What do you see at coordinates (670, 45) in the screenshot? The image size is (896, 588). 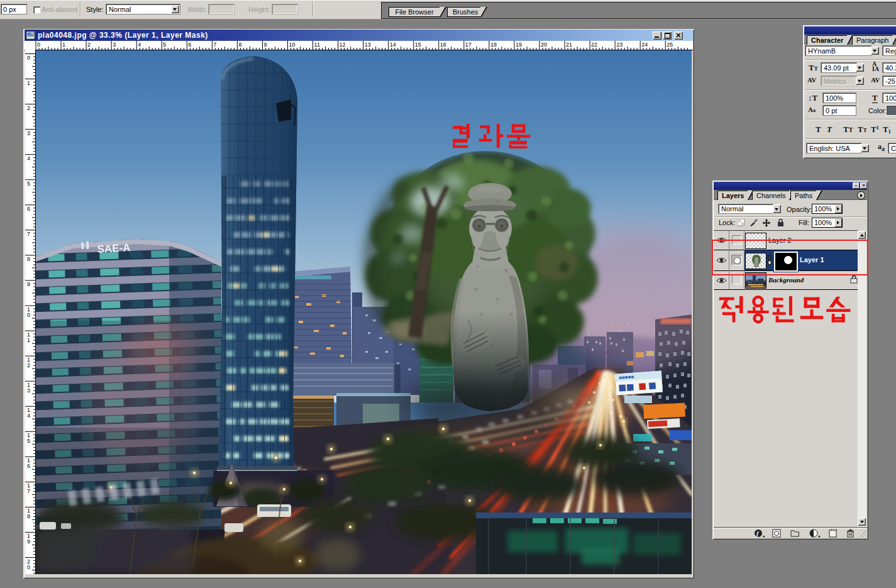 I see `svg-text: 25` at bounding box center [670, 45].